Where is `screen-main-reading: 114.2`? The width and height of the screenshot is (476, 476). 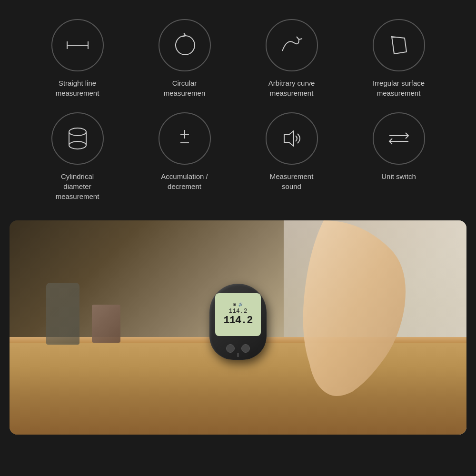 screen-main-reading: 114.2 is located at coordinates (238, 321).